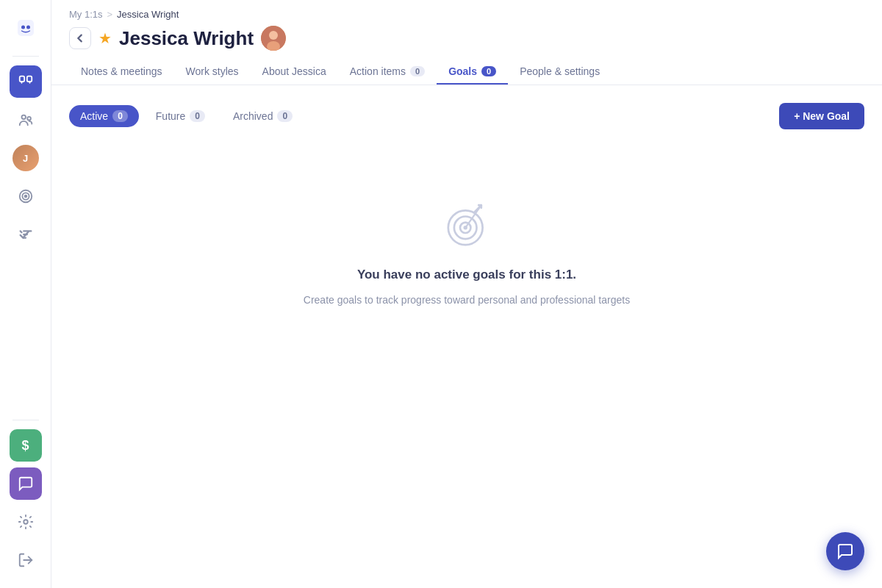  Describe the element at coordinates (187, 116) in the screenshot. I see `filter-tabs: Active 0 Future 0 Archived 0` at that location.